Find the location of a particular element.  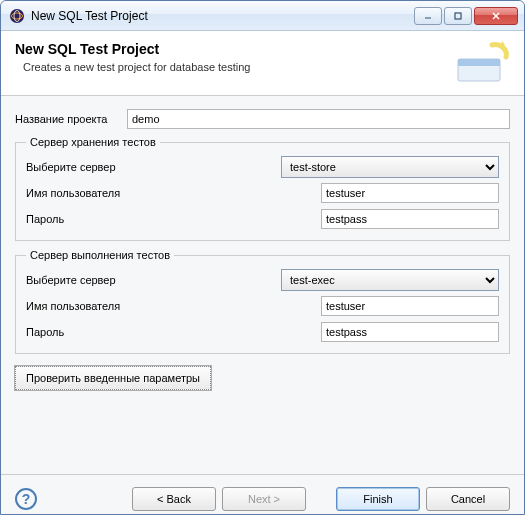

exec-server-select: test-exec is located at coordinates (390, 280).